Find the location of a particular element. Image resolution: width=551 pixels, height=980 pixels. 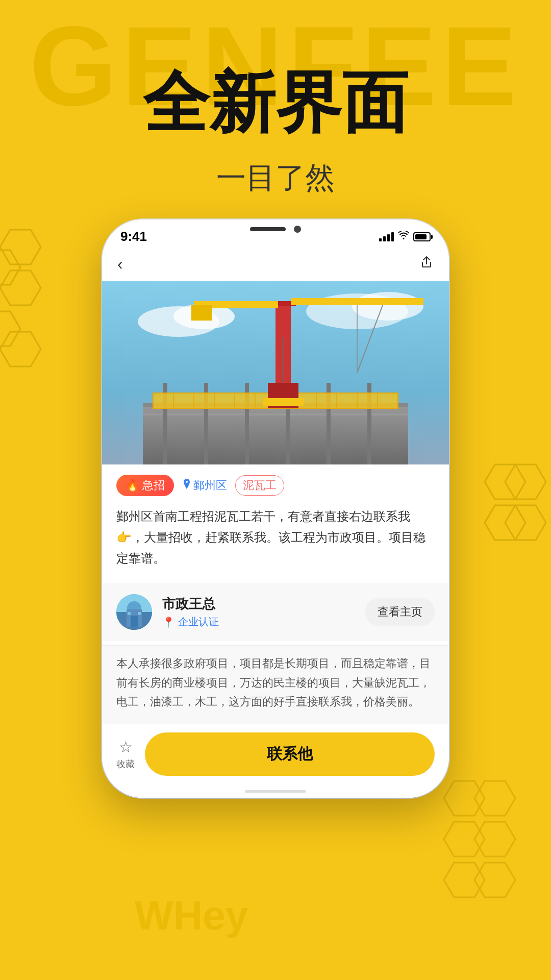

favorite-label: 收藏 is located at coordinates (126, 764).